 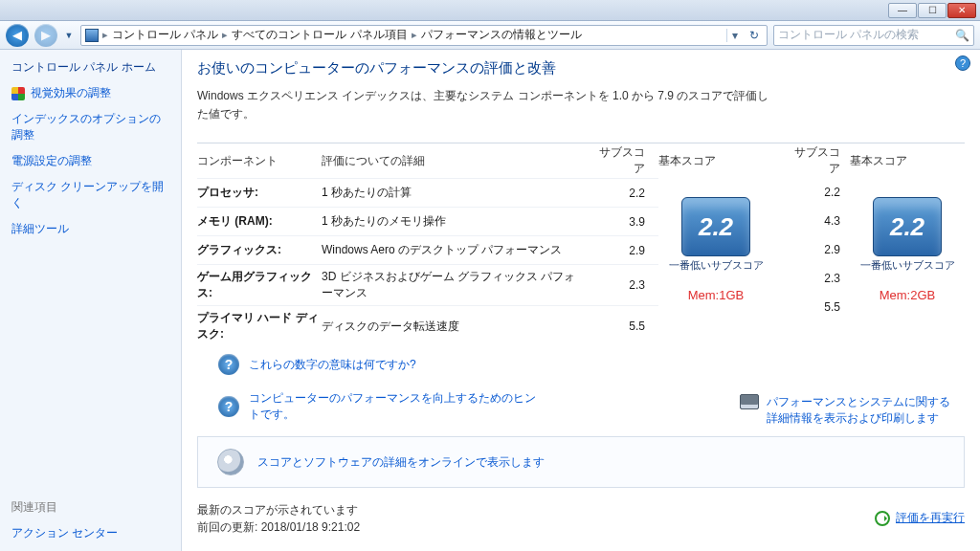 I want to click on memory-annotation: Mem:1GB, so click(x=716, y=295).